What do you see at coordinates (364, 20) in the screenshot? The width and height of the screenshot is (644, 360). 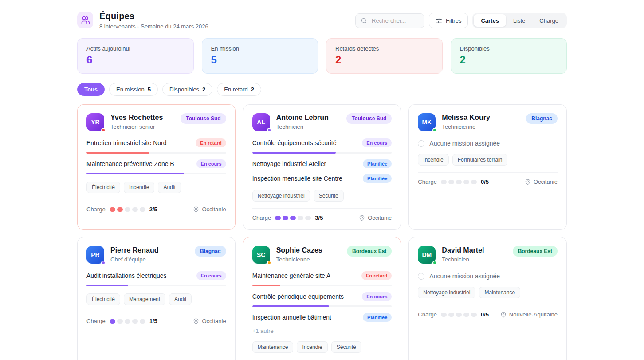 I see `search-icon` at bounding box center [364, 20].